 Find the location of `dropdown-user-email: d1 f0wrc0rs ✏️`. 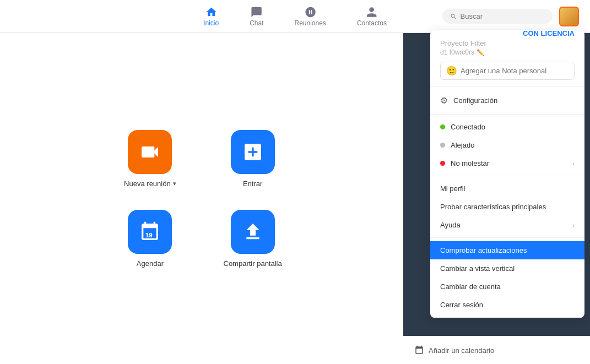

dropdown-user-email: d1 f0wrc0rs ✏️ is located at coordinates (507, 52).